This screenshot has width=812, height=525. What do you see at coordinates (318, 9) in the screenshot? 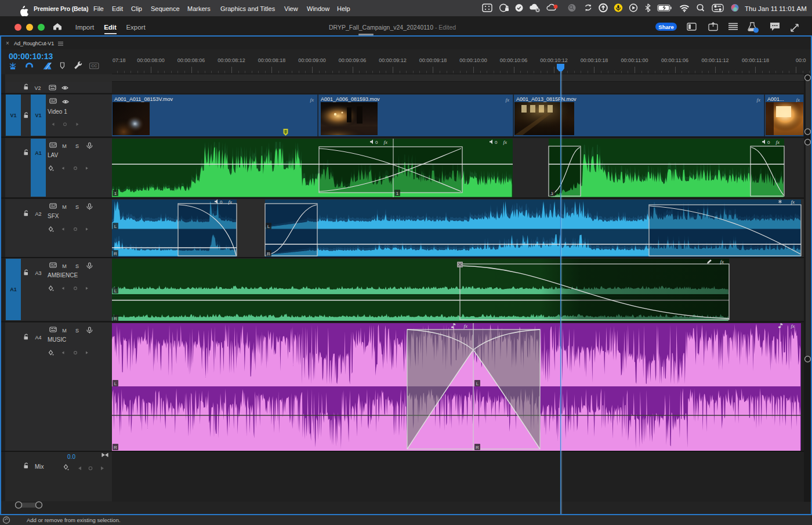
I see `svg-text: Window` at bounding box center [318, 9].